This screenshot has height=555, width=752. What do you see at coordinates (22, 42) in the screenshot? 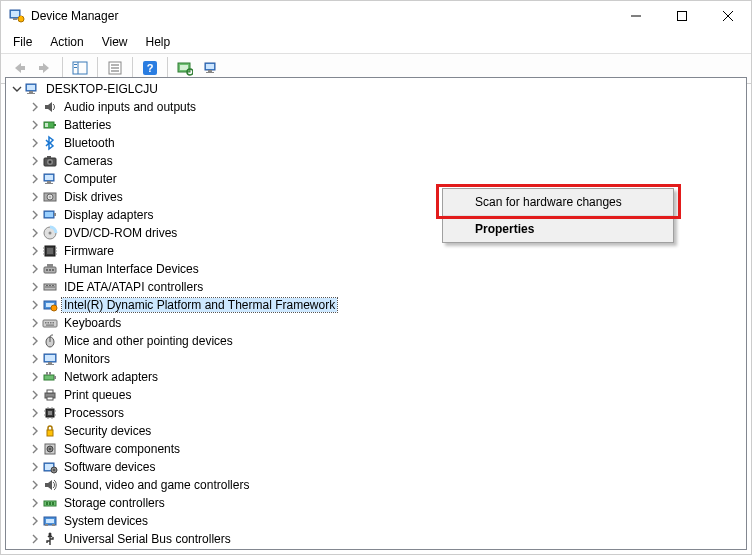
I see `menu-file: File` at bounding box center [22, 42].